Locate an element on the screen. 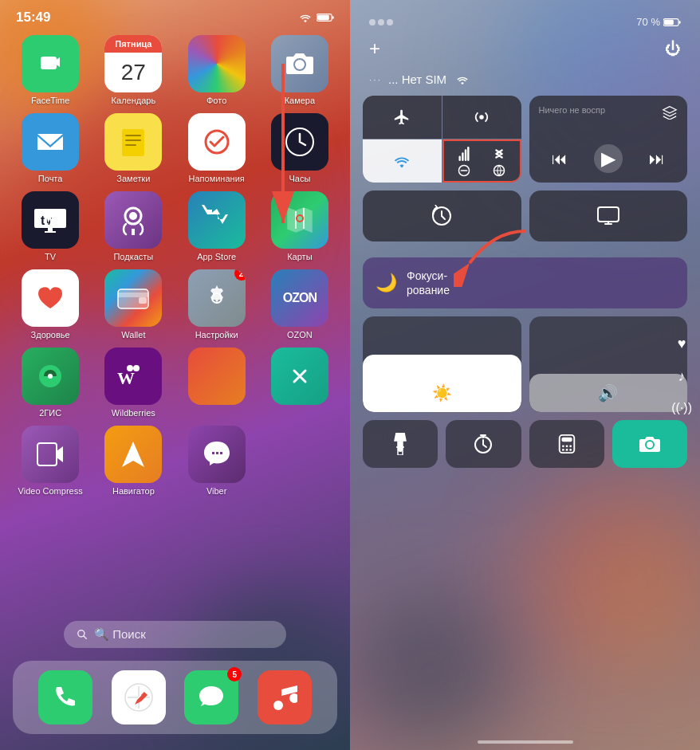 The height and width of the screenshot is (750, 700). videocompress-icon is located at coordinates (50, 454).